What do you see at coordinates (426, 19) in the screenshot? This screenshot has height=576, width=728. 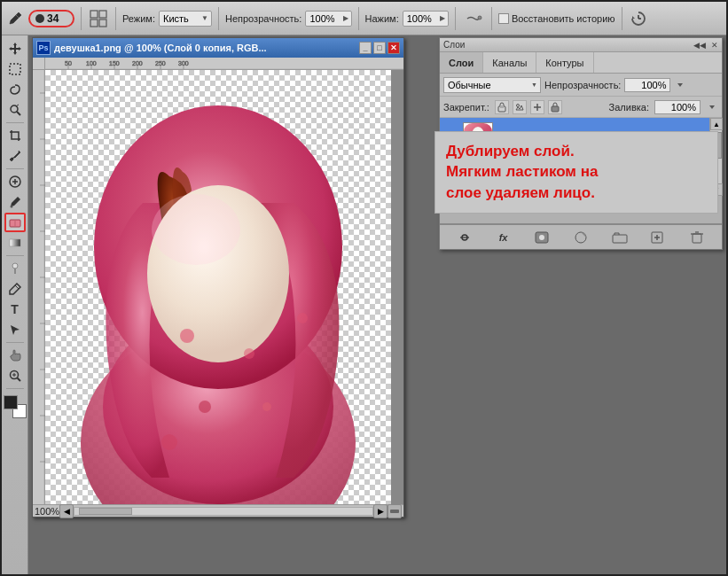 I see `pressure-value-box: 100%` at bounding box center [426, 19].